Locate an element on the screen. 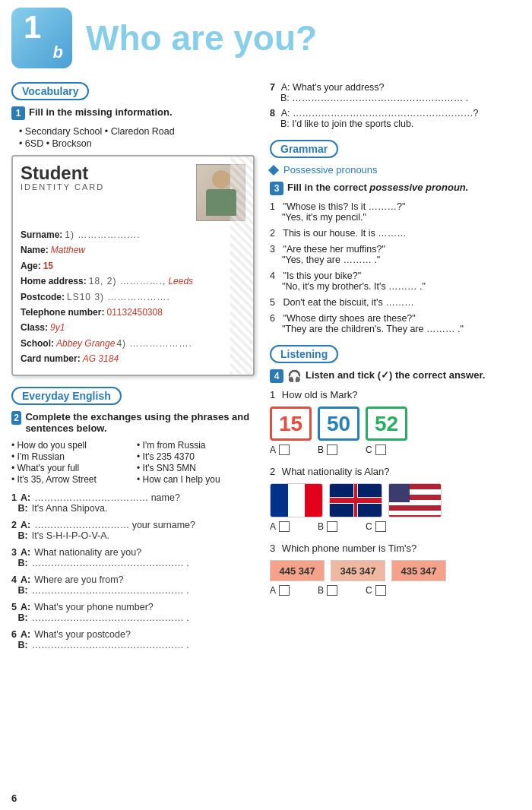 The height and width of the screenshot is (810, 532). listening-section: Listening 4 🎧 Listen and tick (✓) the co… is located at coordinates (395, 470).